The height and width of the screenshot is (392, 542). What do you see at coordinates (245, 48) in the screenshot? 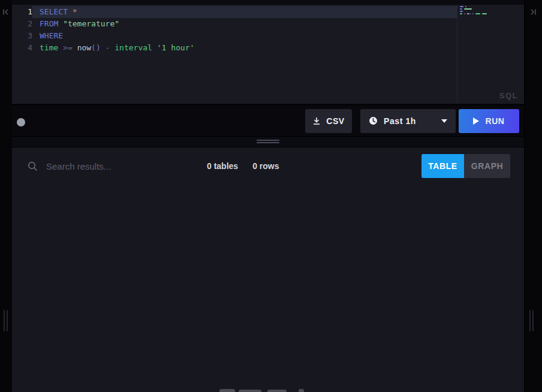
I see `code-text: time >= now() - interval '1 hour'` at bounding box center [245, 48].